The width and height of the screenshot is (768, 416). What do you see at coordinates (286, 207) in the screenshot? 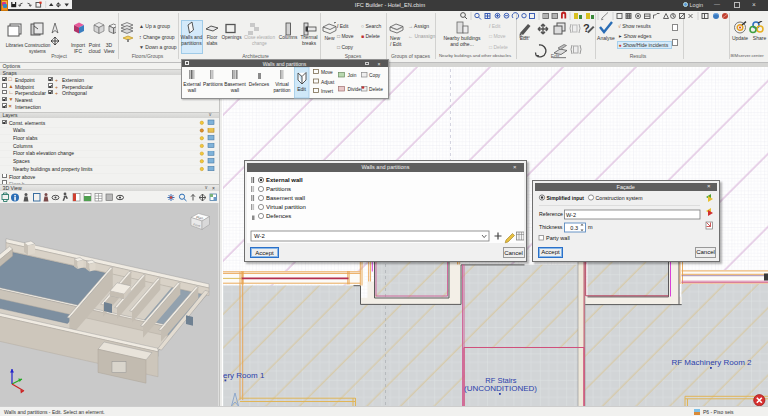
I see `svg-text: Virtual partition` at bounding box center [286, 207].